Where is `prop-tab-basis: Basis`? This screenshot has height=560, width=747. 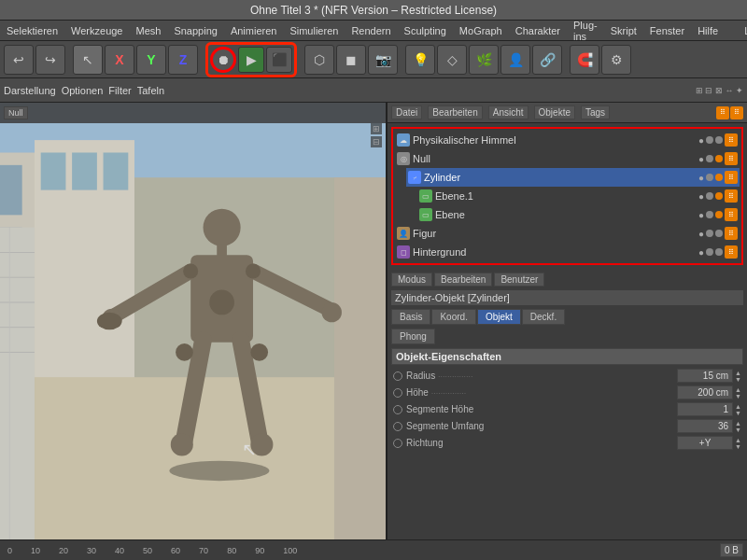 prop-tab-basis: Basis is located at coordinates (411, 317).